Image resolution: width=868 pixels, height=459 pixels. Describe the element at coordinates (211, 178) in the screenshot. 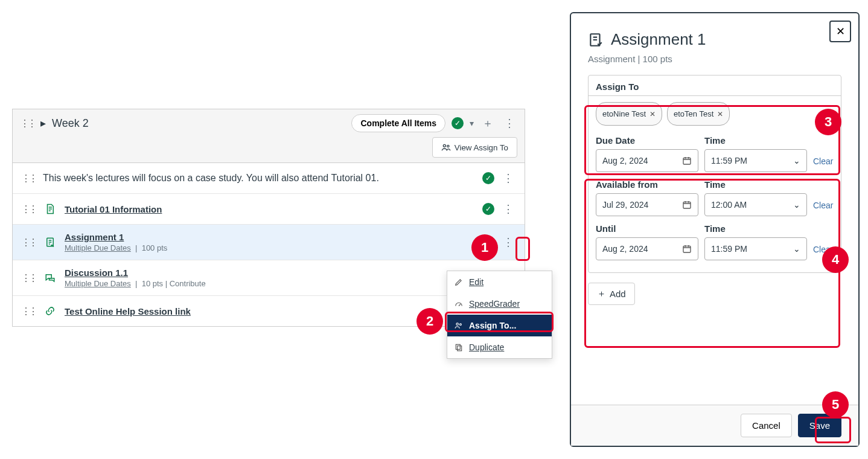

I see `module-item-title: This week's lectures will focus on a cas…` at that location.